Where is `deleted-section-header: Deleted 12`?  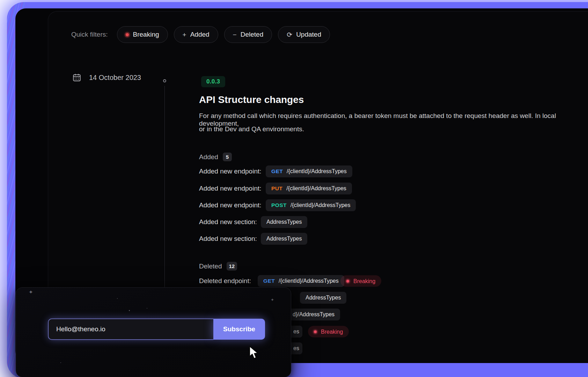
deleted-section-header: Deleted 12 is located at coordinates (218, 266).